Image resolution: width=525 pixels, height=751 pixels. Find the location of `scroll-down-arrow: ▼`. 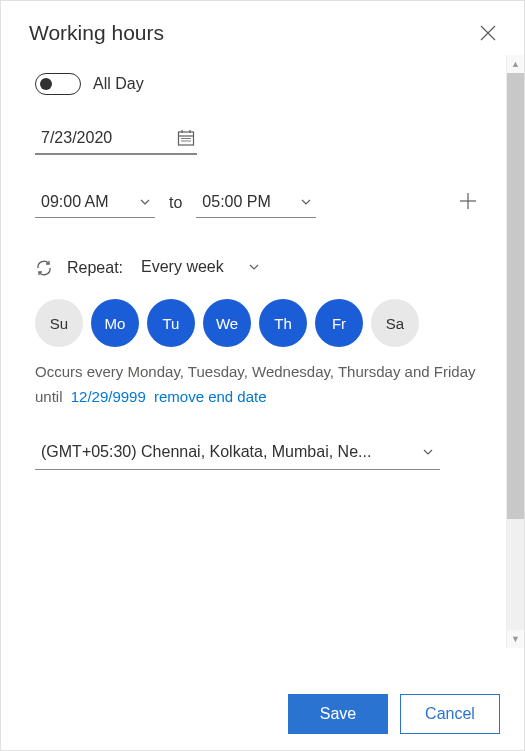

scroll-down-arrow: ▼ is located at coordinates (516, 639).